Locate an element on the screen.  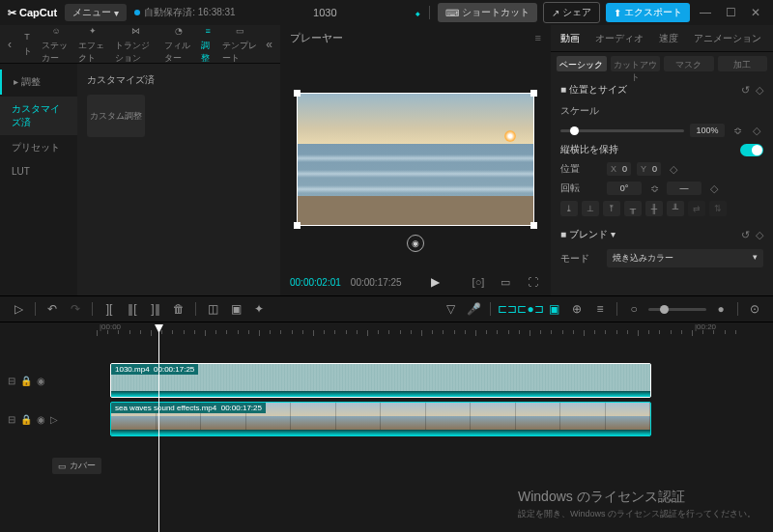
resize-handle-tr is located at coordinates (533, 93).